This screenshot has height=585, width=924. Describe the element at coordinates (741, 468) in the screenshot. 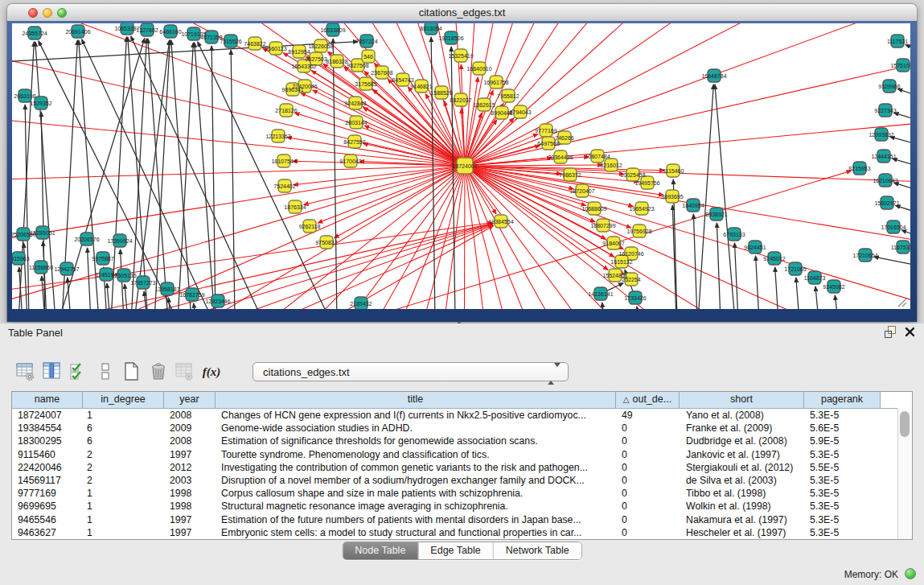

I see `cell-short: Stergiakouli et al. (2012)` at that location.